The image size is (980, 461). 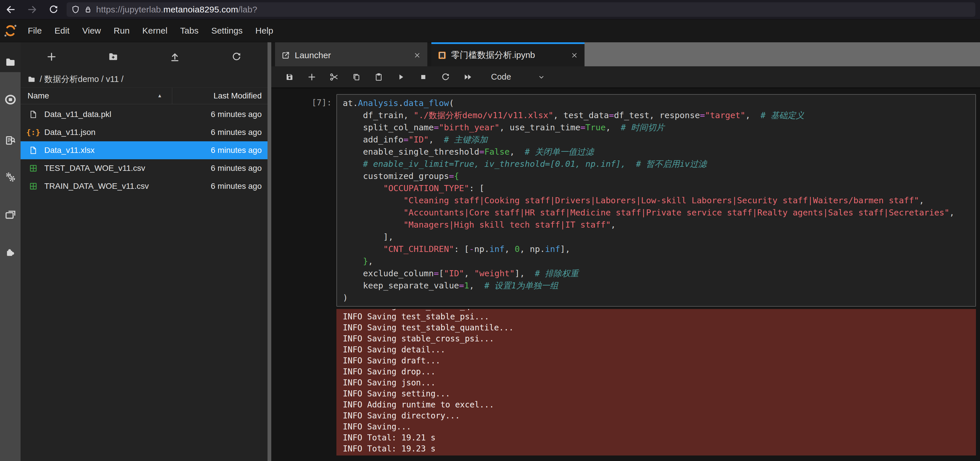 What do you see at coordinates (659, 372) in the screenshot?
I see `output-line: INFO Saving drop...` at bounding box center [659, 372].